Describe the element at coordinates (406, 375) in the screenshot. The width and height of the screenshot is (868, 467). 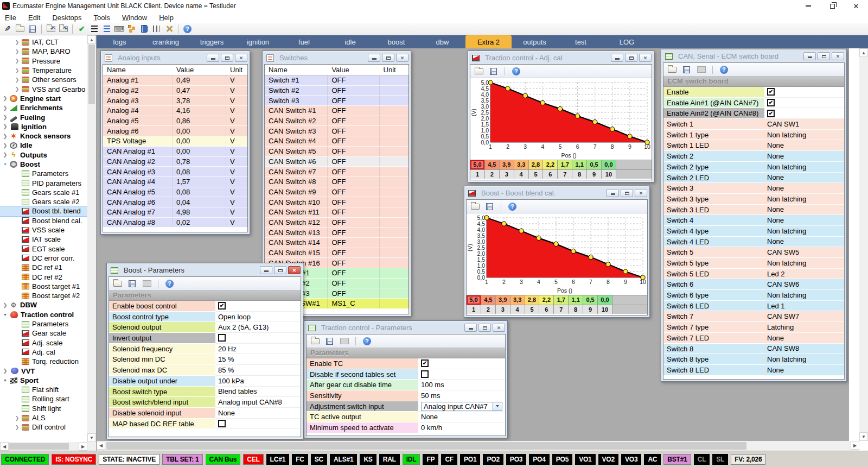
I see `param-row: Disable if second tables set` at that location.